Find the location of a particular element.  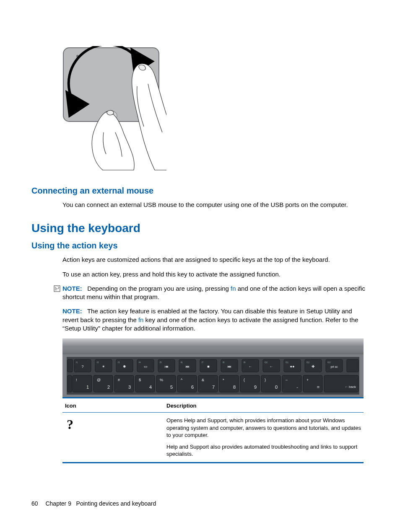

note-1: NOTE: Depending on the program you are u… is located at coordinates (211, 293).